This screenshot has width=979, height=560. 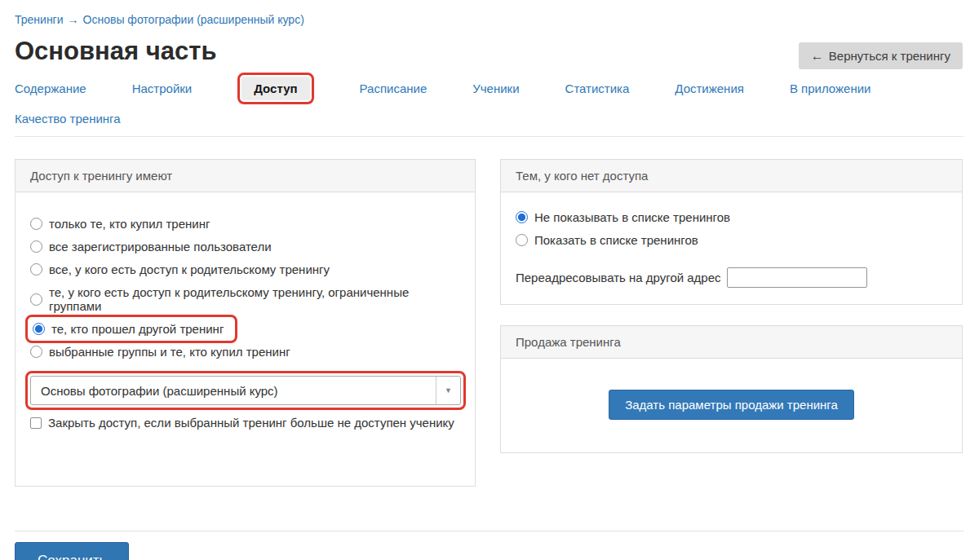 I want to click on return-button-label: Вернуться к тренингу, so click(x=889, y=55).